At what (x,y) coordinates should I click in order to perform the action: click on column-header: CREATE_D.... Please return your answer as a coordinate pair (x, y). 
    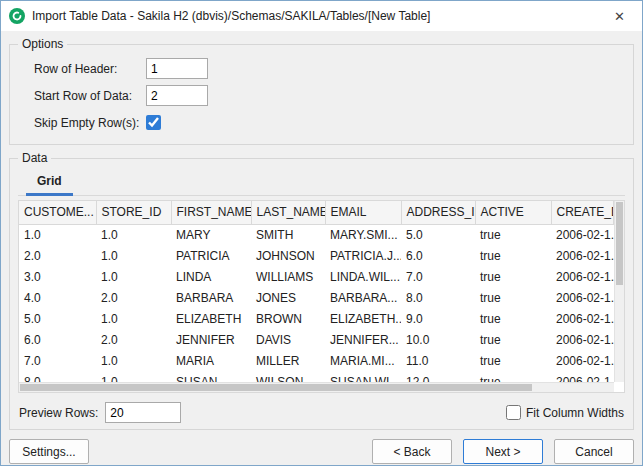
    Looking at the image, I should click on (582, 212).